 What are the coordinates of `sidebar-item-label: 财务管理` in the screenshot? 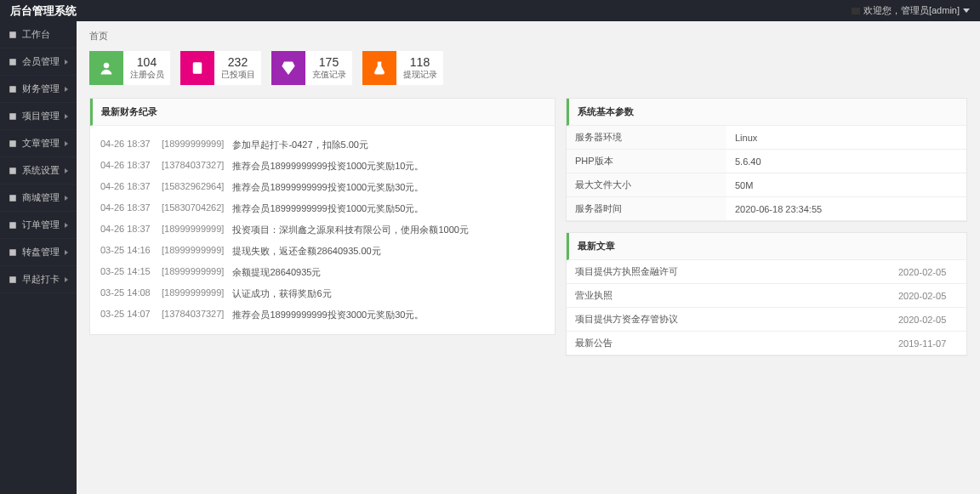 It's located at (41, 88).